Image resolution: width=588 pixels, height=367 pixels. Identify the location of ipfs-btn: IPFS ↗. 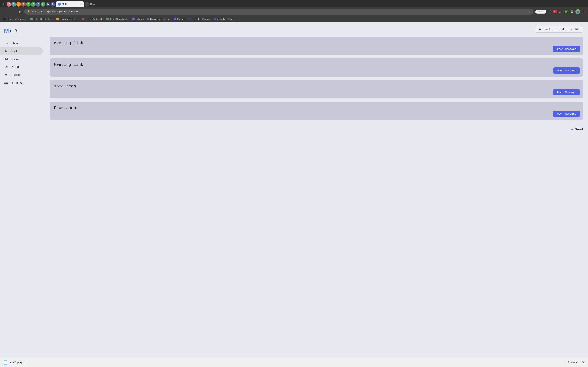
(541, 12).